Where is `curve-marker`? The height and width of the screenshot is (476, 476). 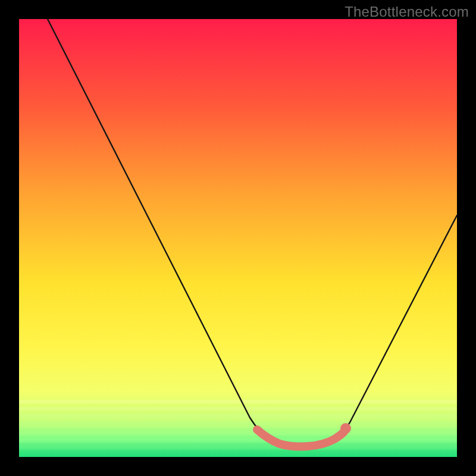
curve-marker is located at coordinates (346, 428).